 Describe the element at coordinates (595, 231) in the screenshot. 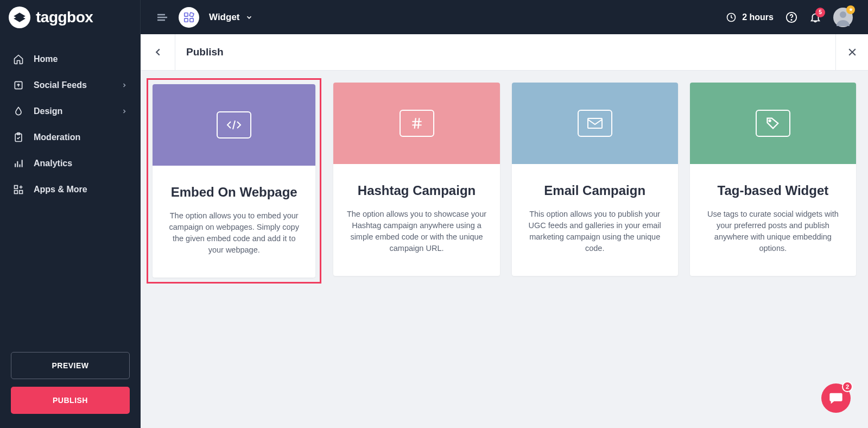

I see `card-desc: This option allows you to publish your U…` at that location.